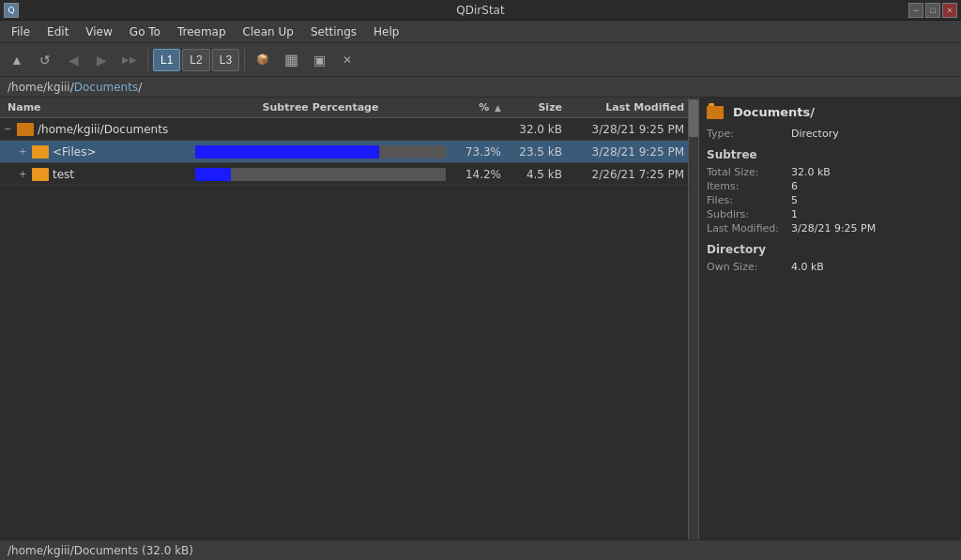  Describe the element at coordinates (535, 107) in the screenshot. I see `col-size-header: Size` at that location.